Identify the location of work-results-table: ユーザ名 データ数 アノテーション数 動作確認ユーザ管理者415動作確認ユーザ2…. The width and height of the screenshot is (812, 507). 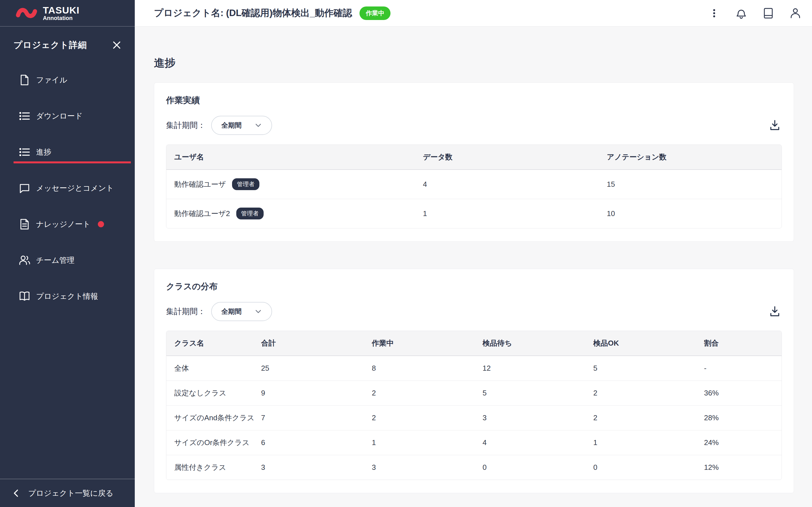
(474, 186).